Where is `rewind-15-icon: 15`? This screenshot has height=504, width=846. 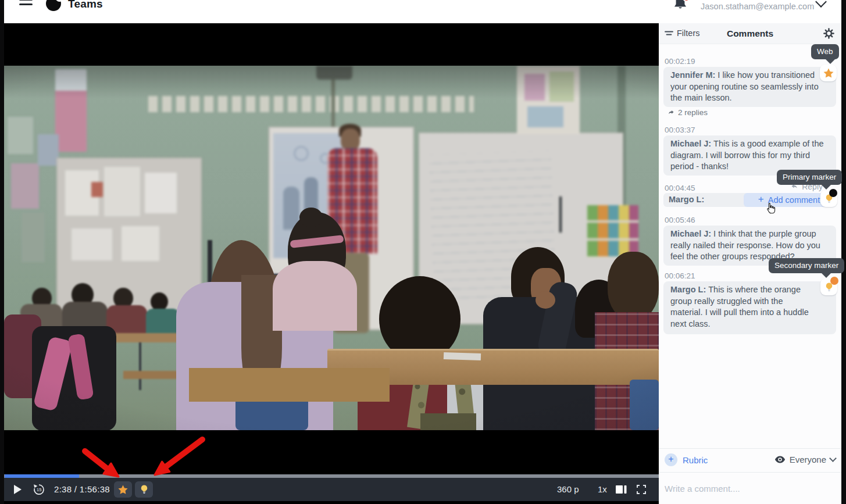
rewind-15-icon: 15 is located at coordinates (39, 489).